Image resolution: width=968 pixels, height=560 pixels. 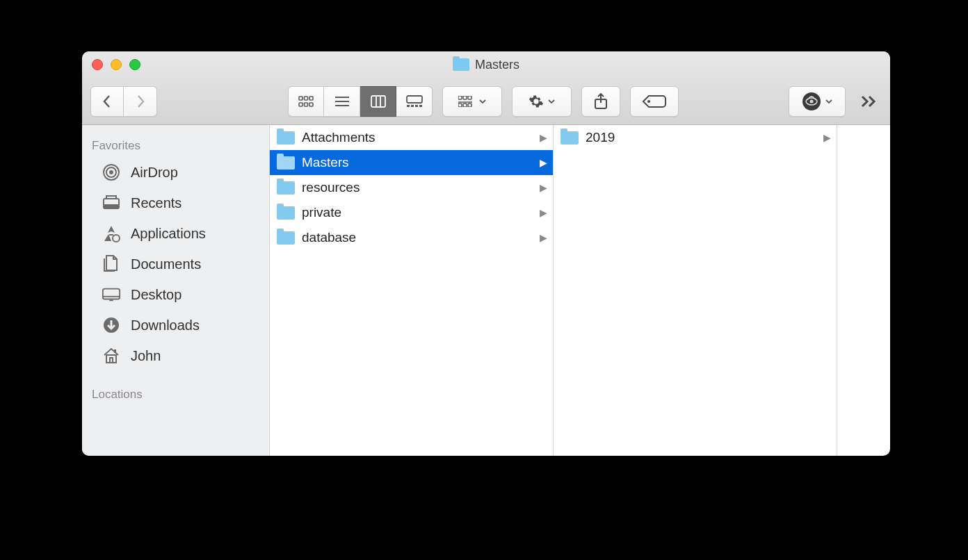 I want to click on forward-button, so click(x=140, y=101).